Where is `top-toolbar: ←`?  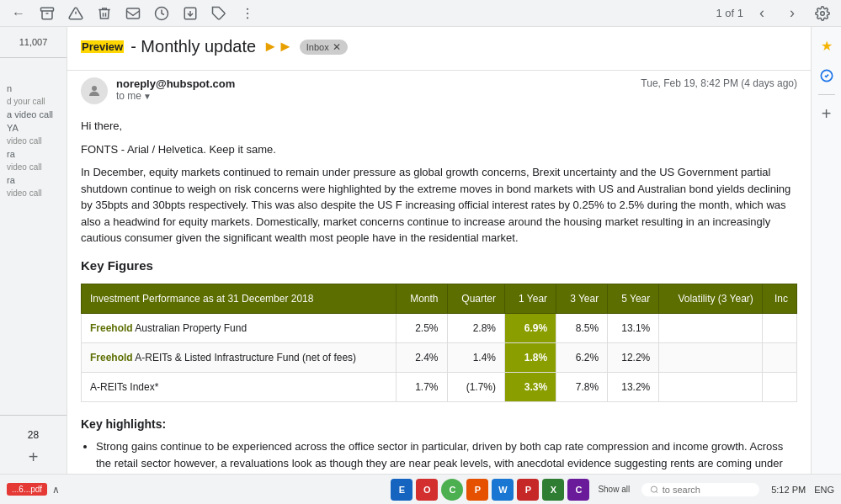 top-toolbar: ← is located at coordinates (421, 13).